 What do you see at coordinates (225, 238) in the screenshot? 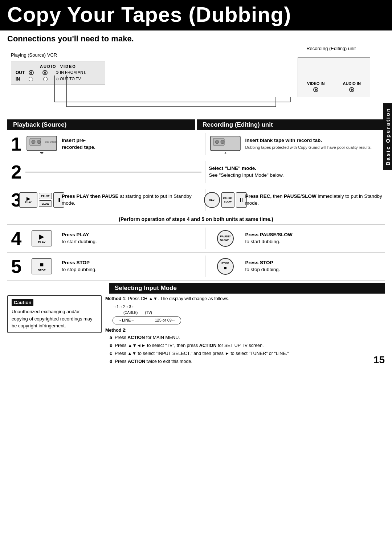
I see `pause-slow-btn-4: PAUSE/SLOW` at bounding box center [225, 238].